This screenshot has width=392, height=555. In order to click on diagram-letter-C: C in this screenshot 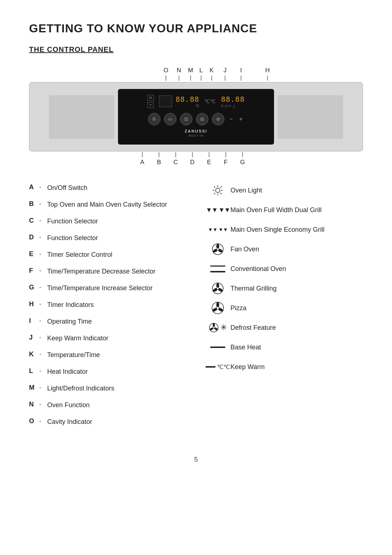, I will do `click(176, 162)`.